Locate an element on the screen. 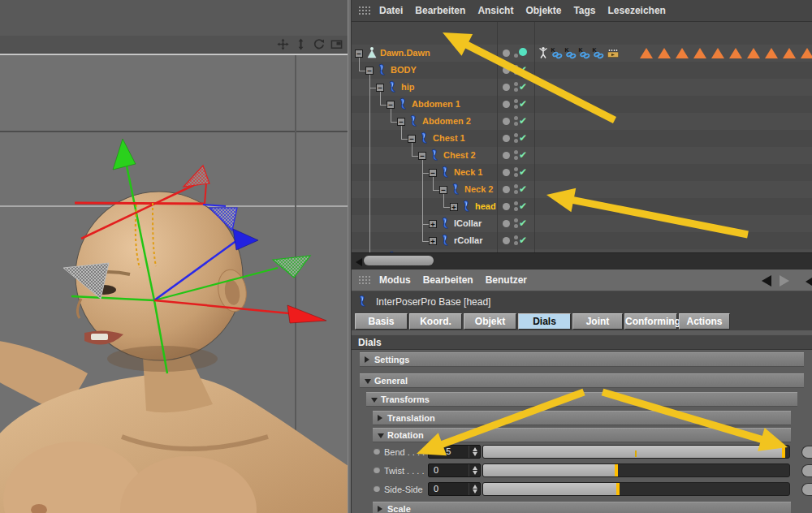 This screenshot has height=513, width=812. tree-row-Chest-2: −Chest 2✔ is located at coordinates (581, 156).